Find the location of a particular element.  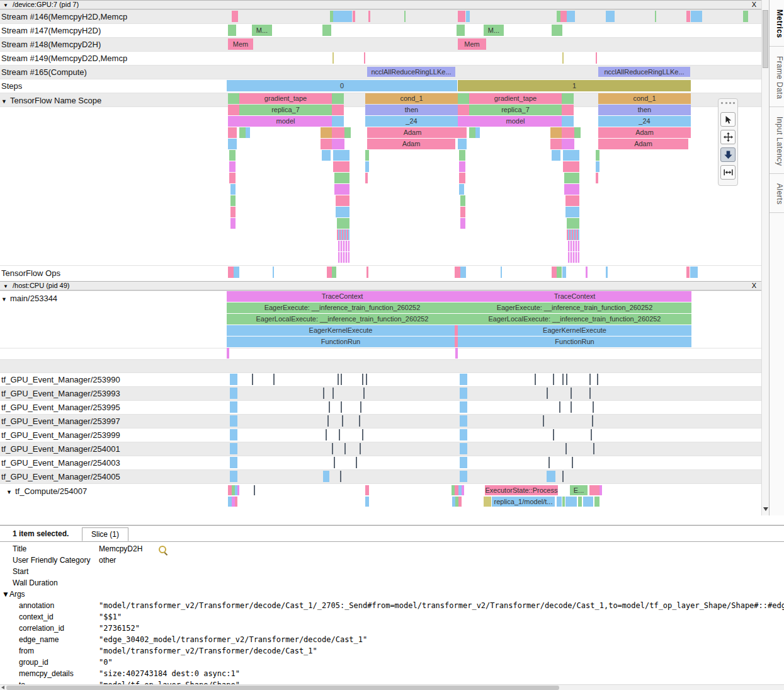

track-label: ▼tf_Compute/254007 is located at coordinates (47, 492).